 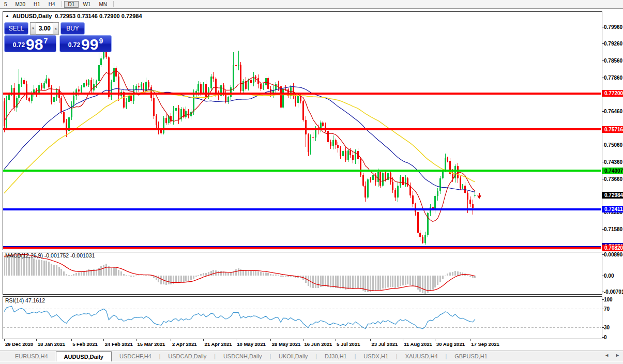 What do you see at coordinates (608, 300) in the screenshot?
I see `svg-text: 100` at bounding box center [608, 300].